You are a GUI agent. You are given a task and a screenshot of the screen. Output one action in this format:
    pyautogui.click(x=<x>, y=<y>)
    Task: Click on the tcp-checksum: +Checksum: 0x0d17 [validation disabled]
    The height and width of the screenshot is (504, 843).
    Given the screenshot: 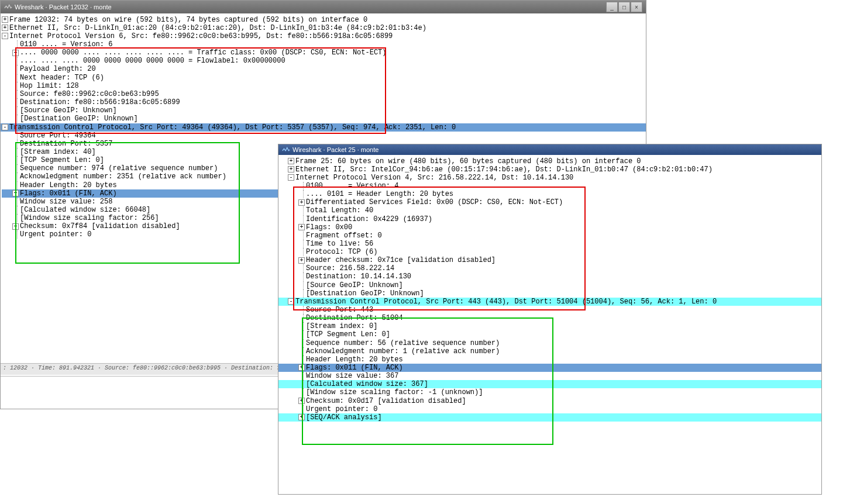 What is the action you would take?
    pyautogui.click(x=550, y=401)
    